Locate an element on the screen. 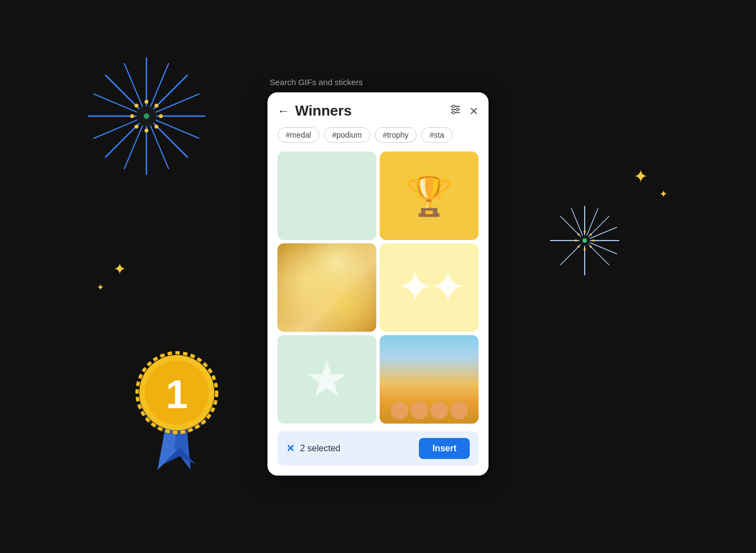 This screenshot has height=553, width=756. sparkle-right-large: ✦ is located at coordinates (641, 176).